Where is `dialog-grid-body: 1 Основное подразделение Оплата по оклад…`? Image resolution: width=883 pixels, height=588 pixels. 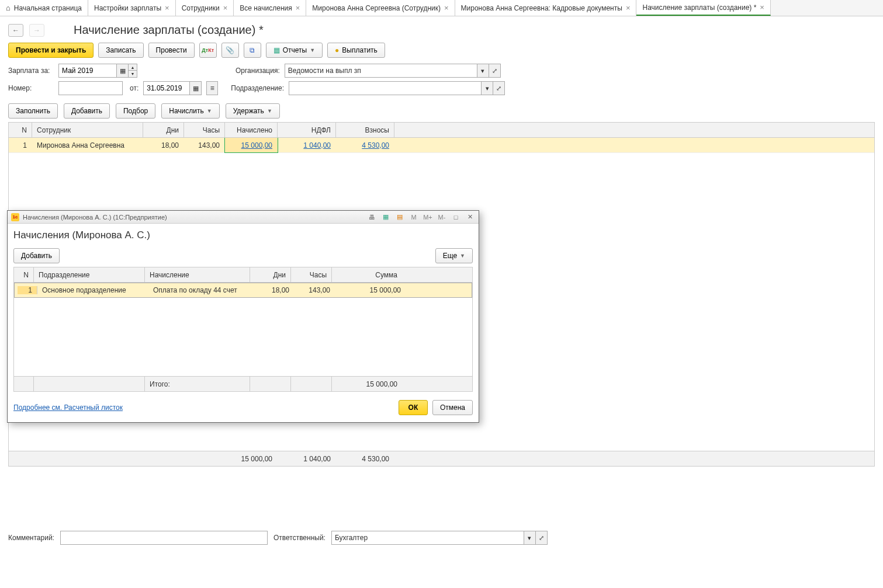
dialog-grid-body: 1 Основное подразделение Оплата по оклад… is located at coordinates (243, 329).